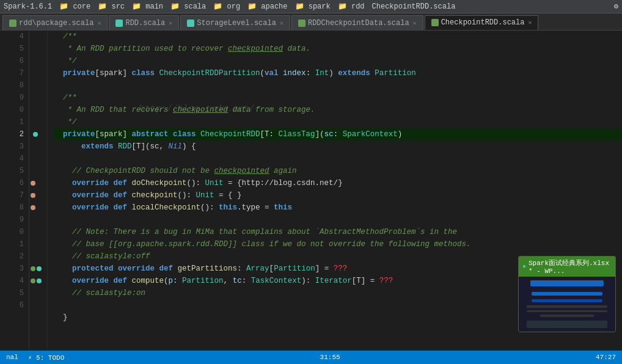 The image size is (622, 364). I want to click on bookmark-icon-23a, so click(33, 269).